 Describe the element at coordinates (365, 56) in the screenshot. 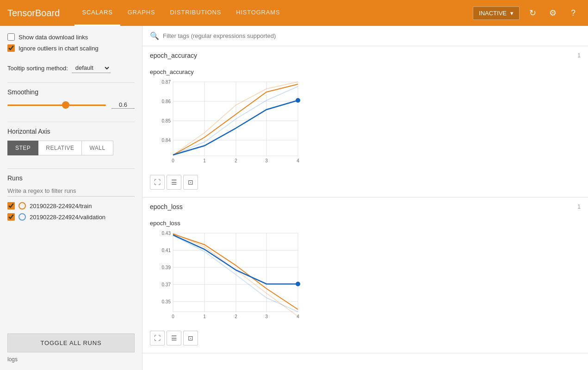

I see `epoch-accuracy-header: epoch_accuracy 1` at that location.